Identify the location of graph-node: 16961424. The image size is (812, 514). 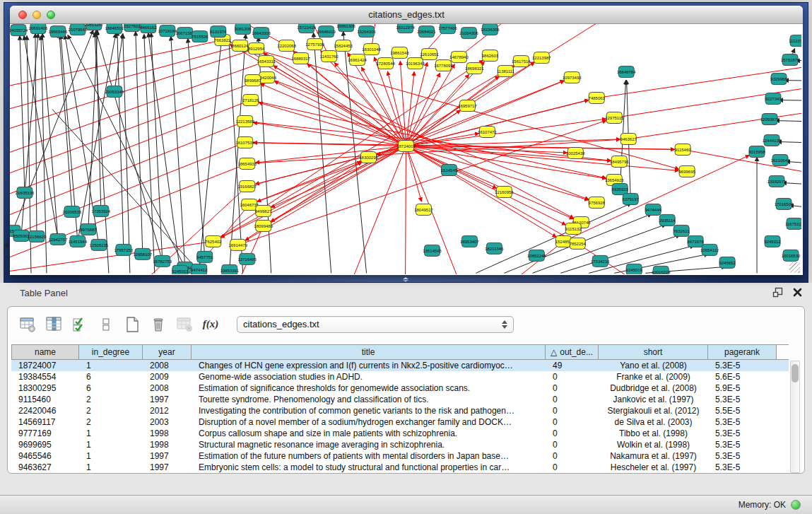
(358, 60).